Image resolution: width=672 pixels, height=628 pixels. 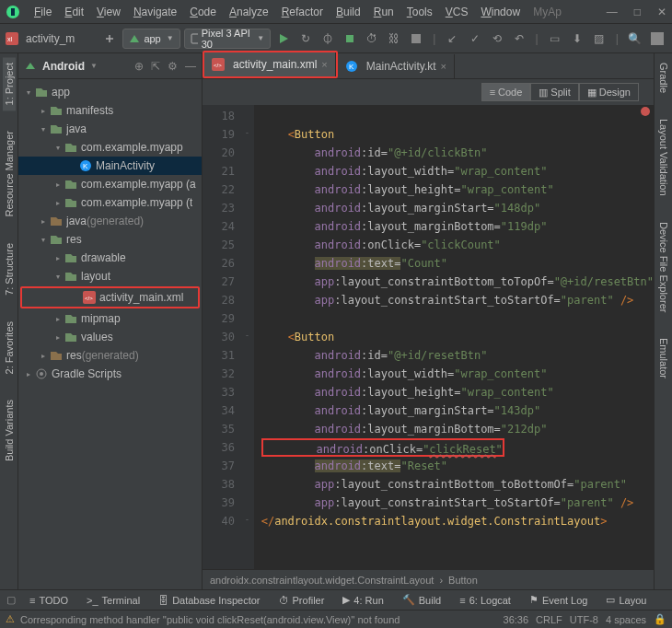 I want to click on menu-navigate: Navigate, so click(x=155, y=12).